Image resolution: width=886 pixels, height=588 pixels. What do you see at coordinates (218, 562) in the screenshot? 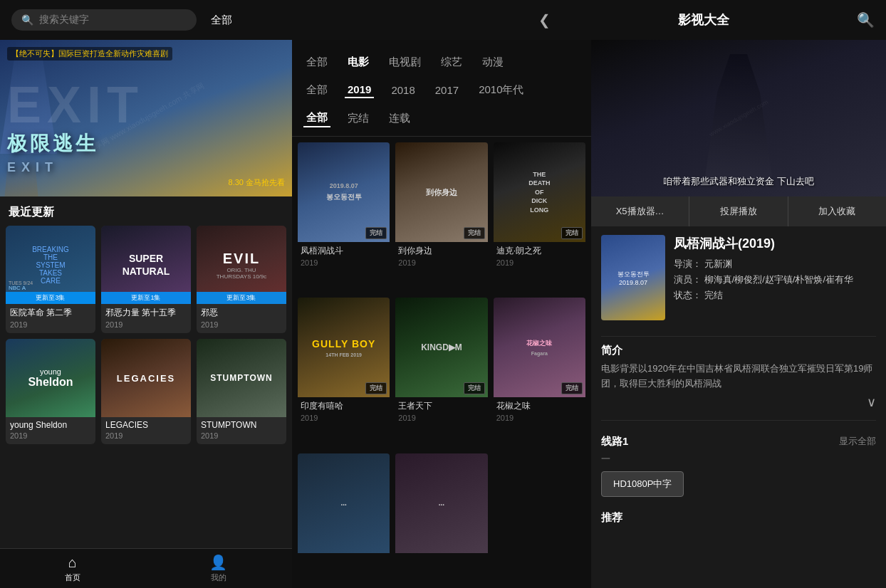
I see `profile-icon: 👤` at bounding box center [218, 562].